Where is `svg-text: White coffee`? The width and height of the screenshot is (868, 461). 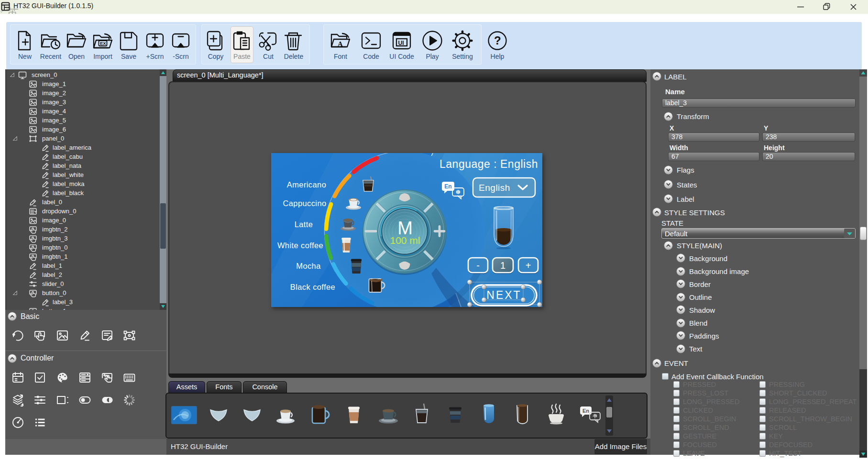 svg-text: White coffee is located at coordinates (300, 245).